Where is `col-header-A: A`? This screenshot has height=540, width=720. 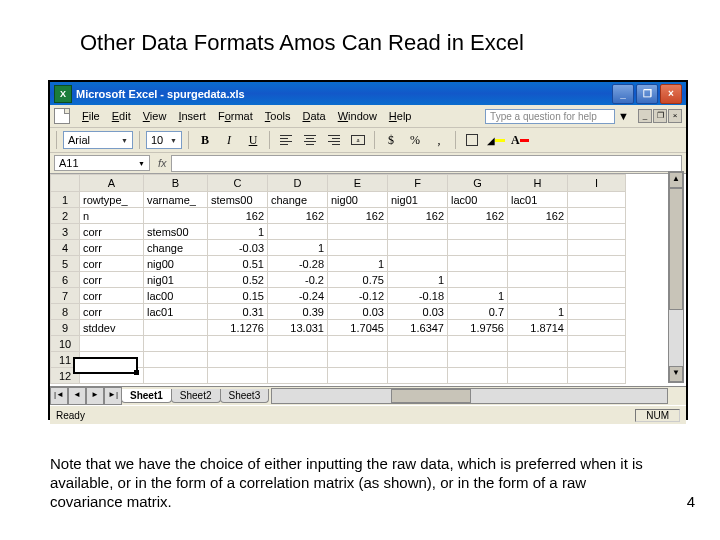 col-header-A: A is located at coordinates (112, 184).